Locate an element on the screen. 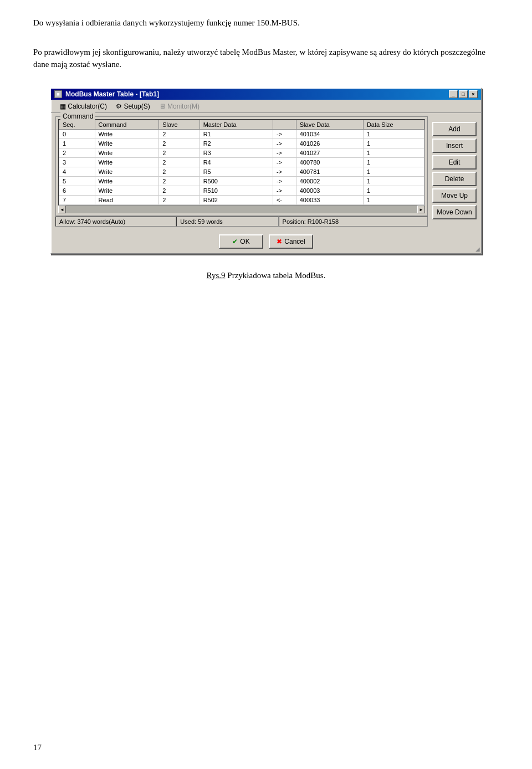  table-row: 2 Write 2 R3 -> 401027 1 is located at coordinates (242, 153).